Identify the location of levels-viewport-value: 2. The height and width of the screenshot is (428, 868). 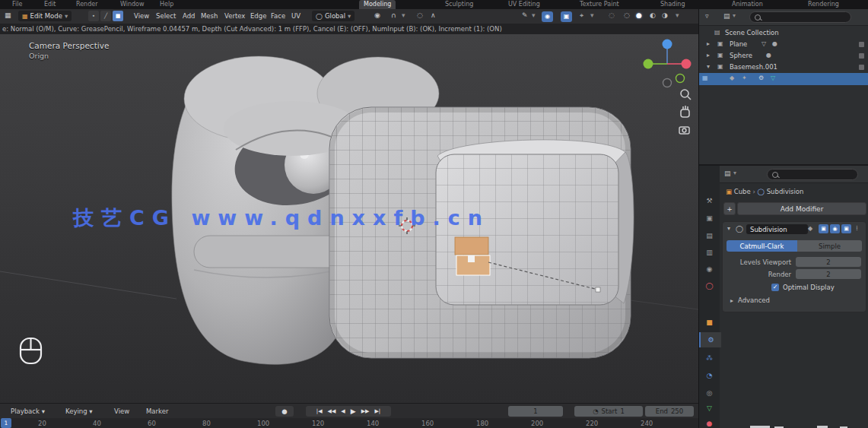
(828, 262).